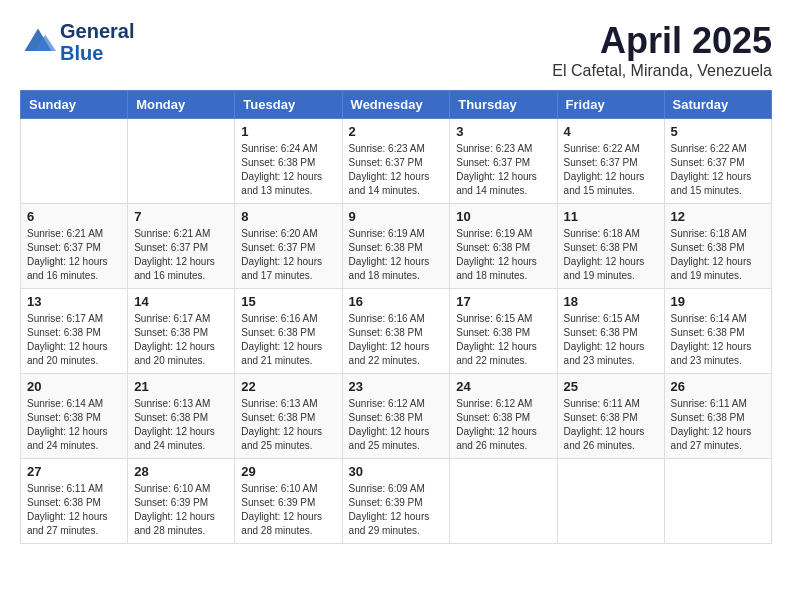 This screenshot has height=612, width=792. What do you see at coordinates (288, 132) in the screenshot?
I see `day-number: 1` at bounding box center [288, 132].